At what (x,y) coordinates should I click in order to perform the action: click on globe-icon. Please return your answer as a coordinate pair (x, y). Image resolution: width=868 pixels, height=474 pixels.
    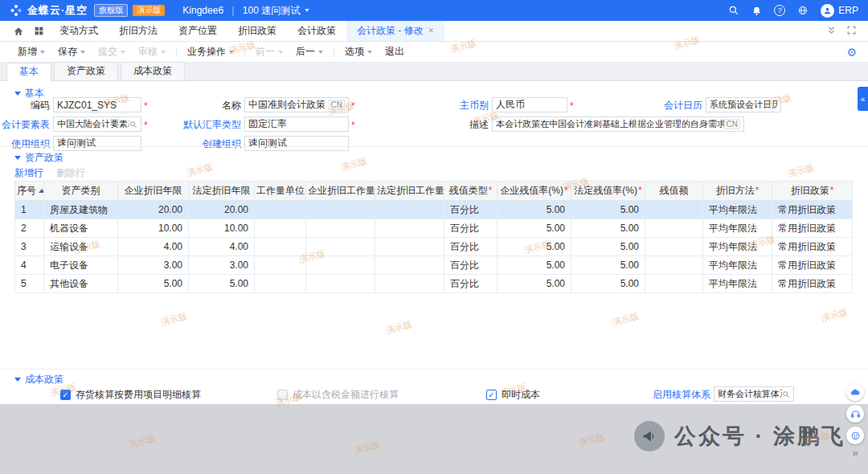
    Looking at the image, I should click on (803, 10).